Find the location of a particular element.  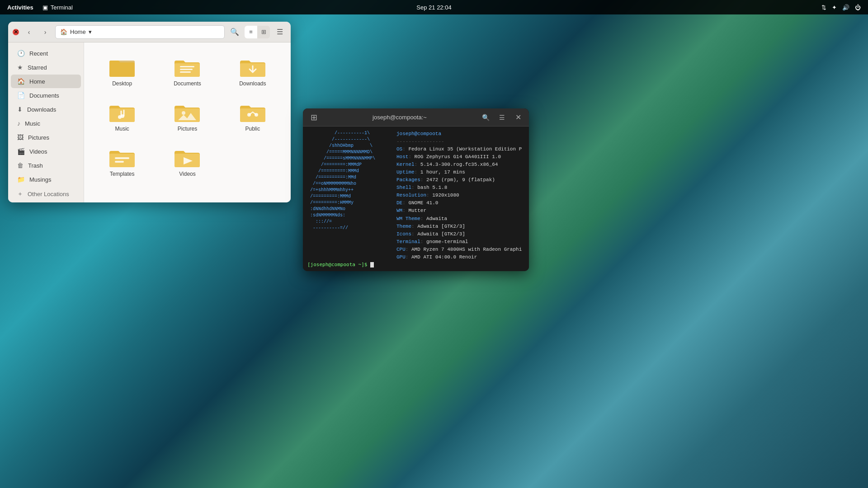

home-icon: 🏠 is located at coordinates (64, 32).